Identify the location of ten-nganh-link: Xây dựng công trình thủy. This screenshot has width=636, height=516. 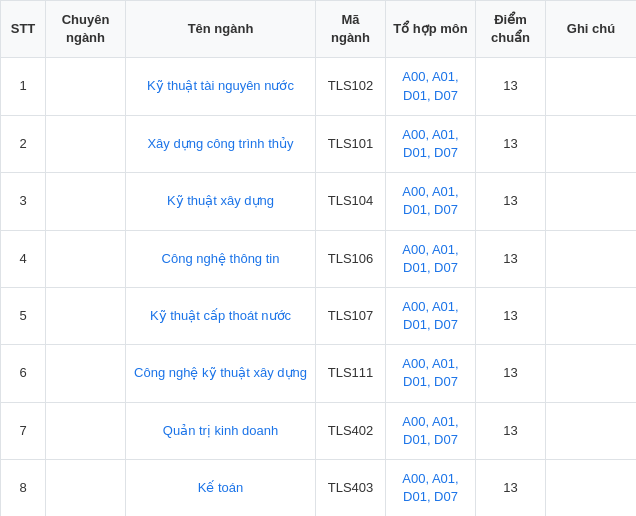
(220, 144).